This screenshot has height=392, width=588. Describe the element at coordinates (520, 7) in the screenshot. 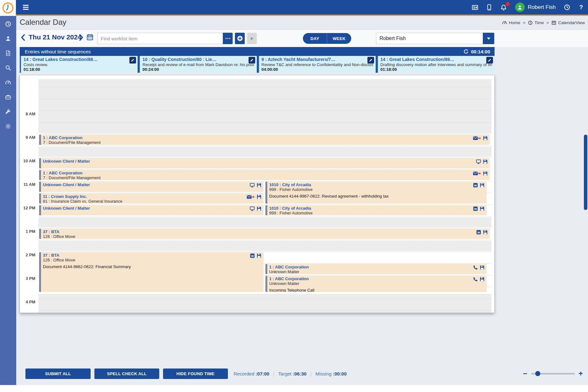

I see `avatar` at that location.